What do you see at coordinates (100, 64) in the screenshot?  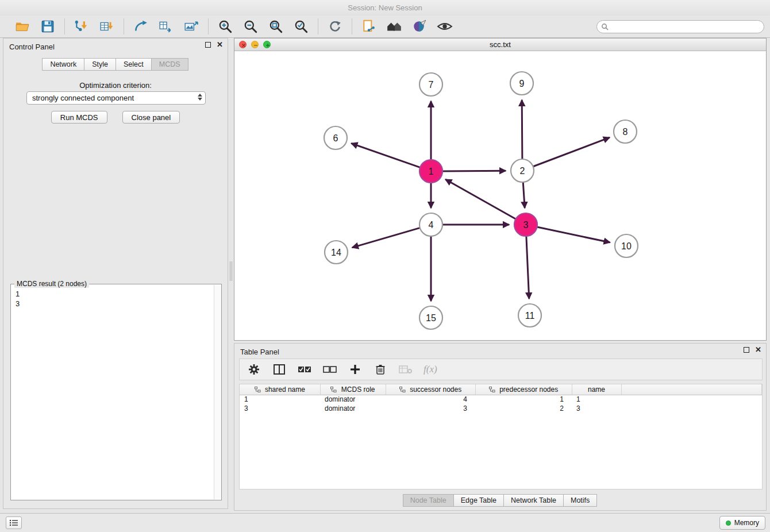 I see `tab-style: Style` at bounding box center [100, 64].